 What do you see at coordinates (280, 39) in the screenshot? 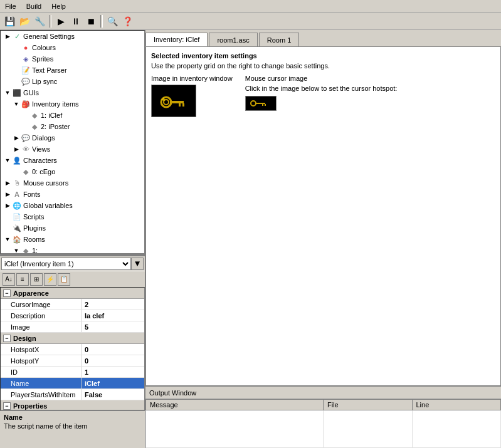
I see `tab-room1: Room 1` at bounding box center [280, 39].